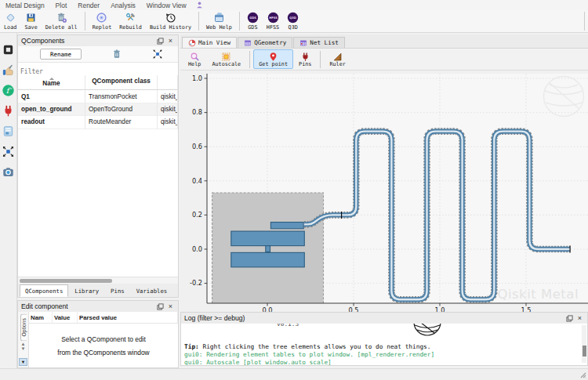  I want to click on pins-icon, so click(306, 56).